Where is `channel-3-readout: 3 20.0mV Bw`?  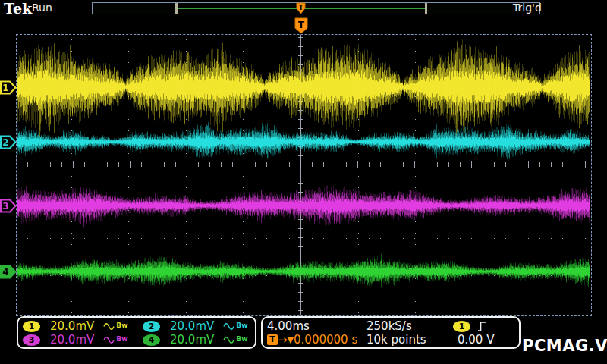 channel-3-readout: 3 20.0mV Bw is located at coordinates (75, 340).